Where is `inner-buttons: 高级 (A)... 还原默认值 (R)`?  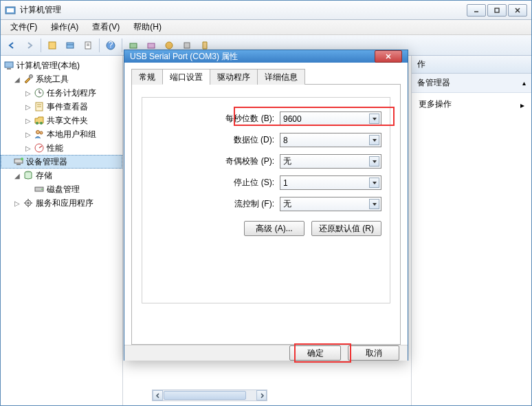 inner-buttons: 高级 (A)... 还原默认值 (R) is located at coordinates (266, 228).